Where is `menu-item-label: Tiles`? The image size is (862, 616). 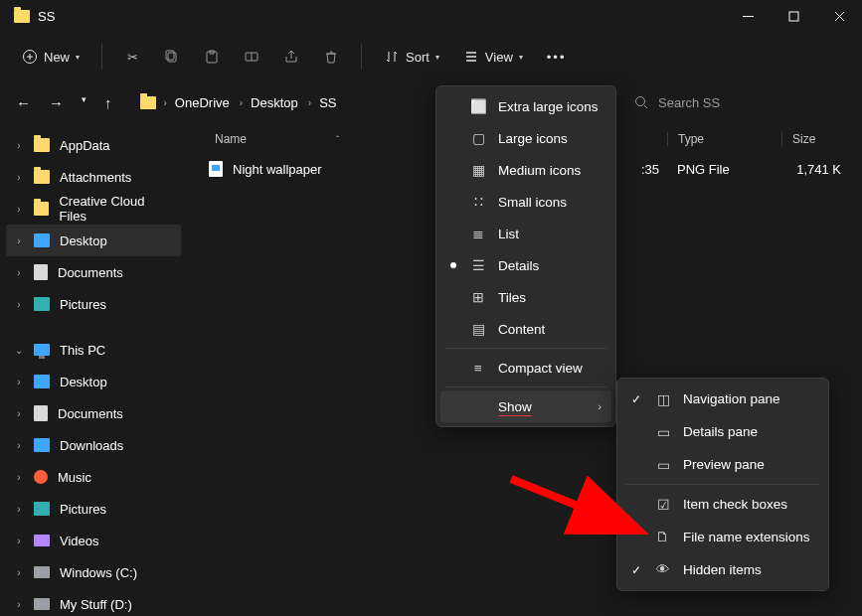 menu-item-label: Tiles is located at coordinates (512, 298).